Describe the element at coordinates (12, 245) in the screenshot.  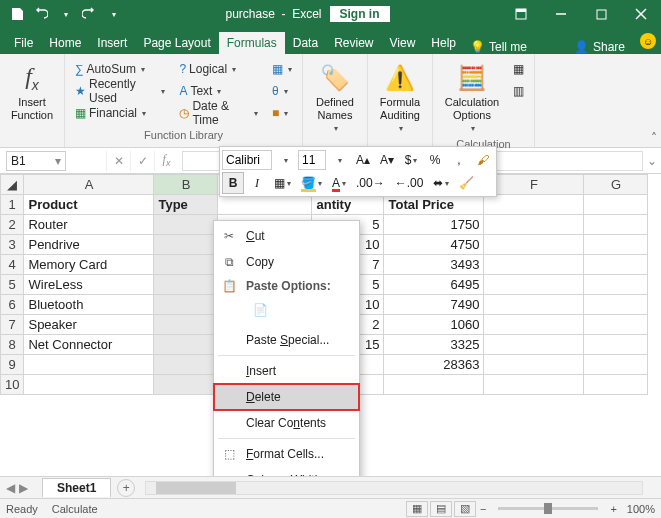
I see `row-header: 3` at that location.